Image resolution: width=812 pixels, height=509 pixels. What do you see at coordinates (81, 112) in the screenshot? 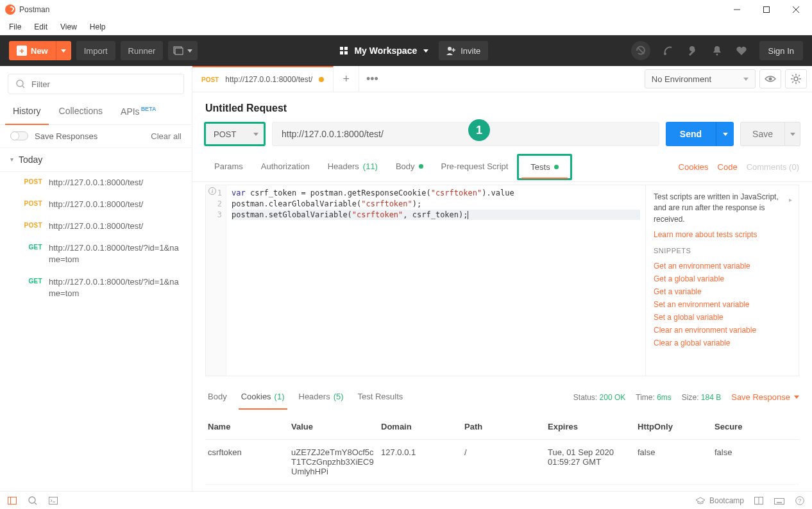
I see `sidebar-tab-collections: Collections` at bounding box center [81, 112].